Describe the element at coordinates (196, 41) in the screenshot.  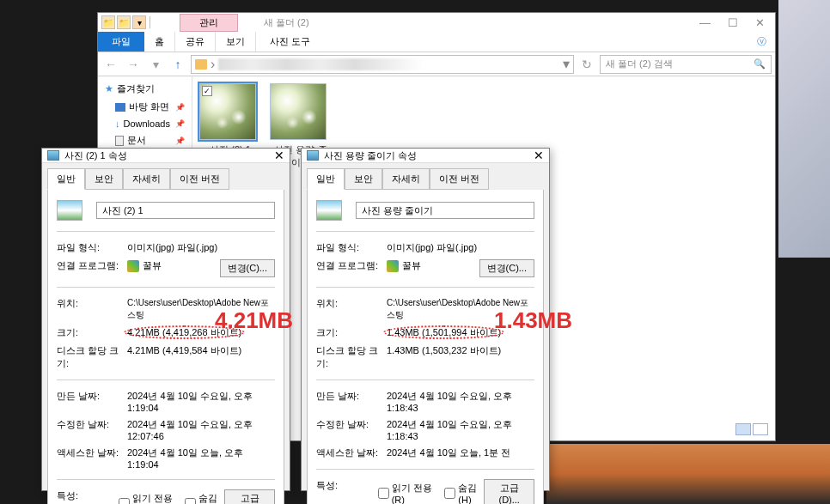
I see `share-tab: 공유` at that location.